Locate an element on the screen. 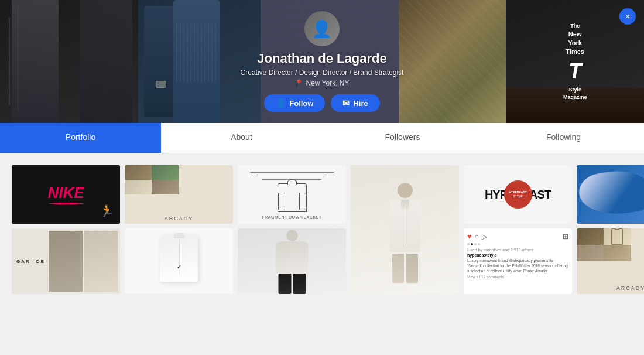 The image size is (644, 355). heart-icon: ♥ is located at coordinates (470, 237).